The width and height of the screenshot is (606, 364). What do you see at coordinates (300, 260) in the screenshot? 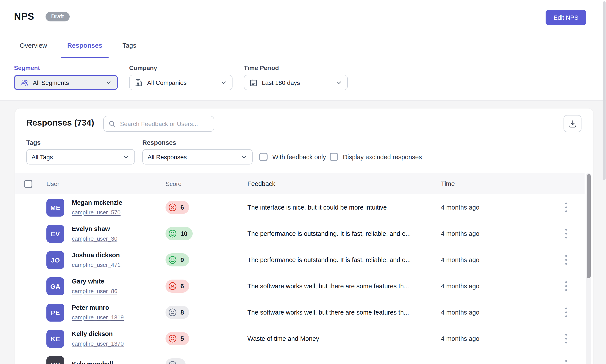
I see `table-row: JO Joshua dickson campfire_user_471 9 Th…` at bounding box center [300, 260].